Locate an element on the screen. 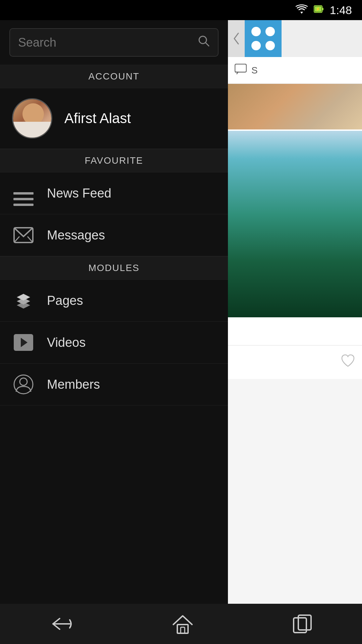 The image size is (362, 644). app-dots-grid is located at coordinates (263, 39).